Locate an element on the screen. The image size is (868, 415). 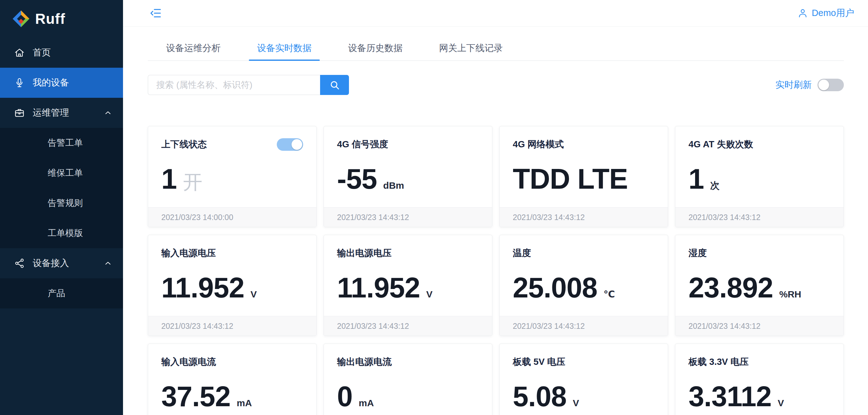
menu-fold-icon is located at coordinates (156, 13).